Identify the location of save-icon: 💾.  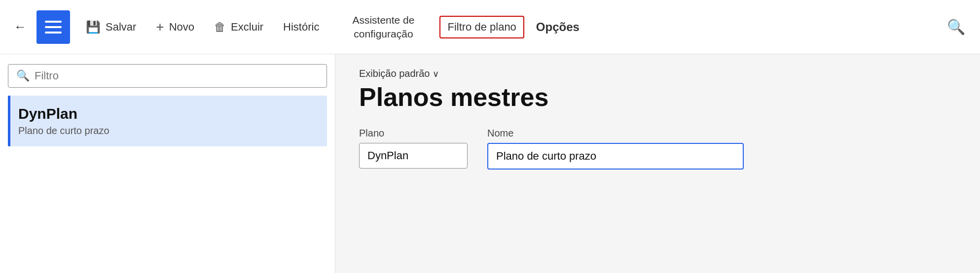
(93, 27).